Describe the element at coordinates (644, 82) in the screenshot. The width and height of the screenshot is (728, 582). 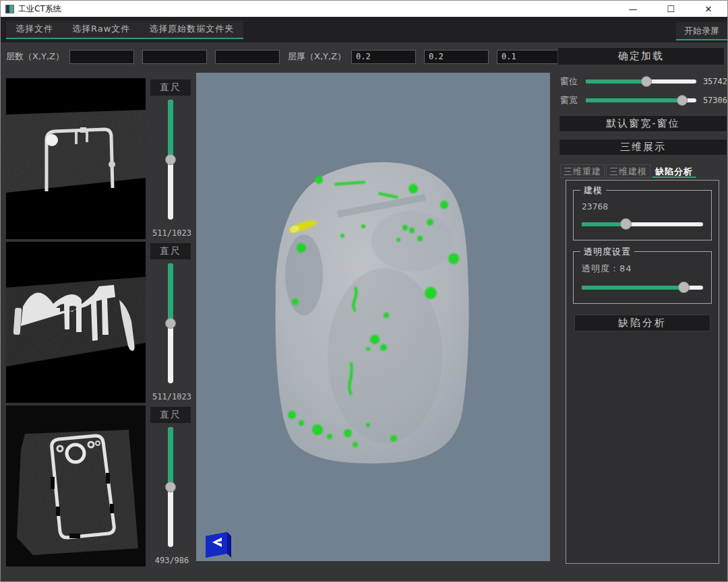
I see `window-level-row: 窗位 35742` at that location.